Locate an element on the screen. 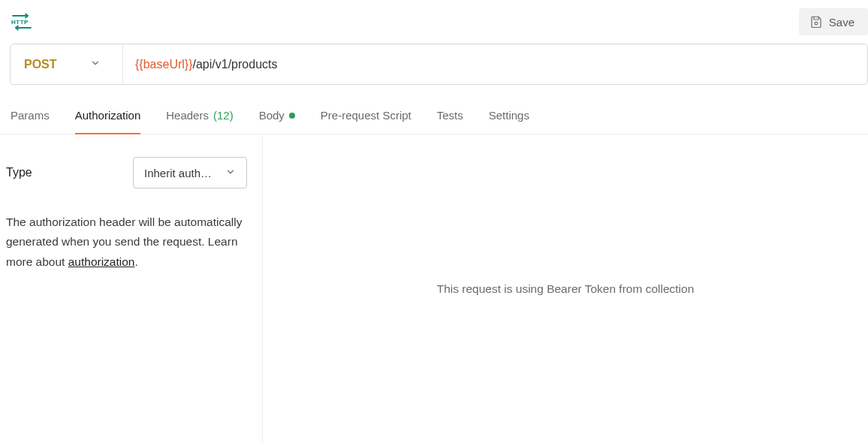 This screenshot has width=868, height=443. authorization-link: authorization is located at coordinates (102, 261).